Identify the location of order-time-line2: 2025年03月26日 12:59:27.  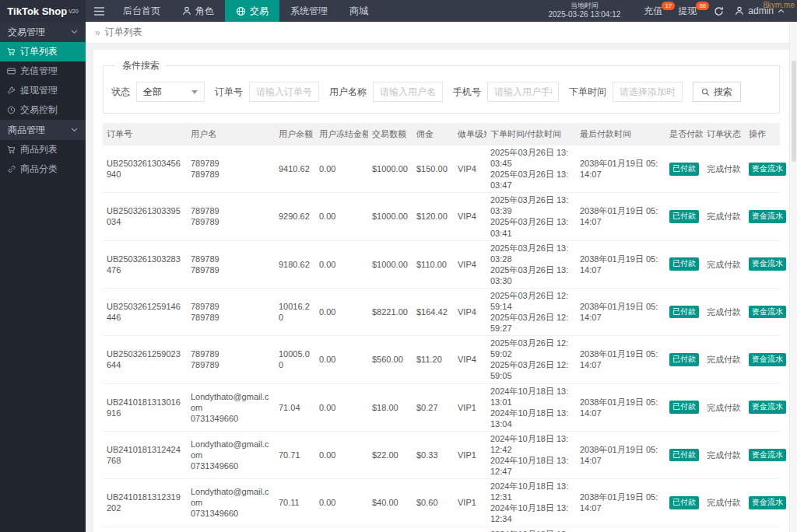
(531, 323).